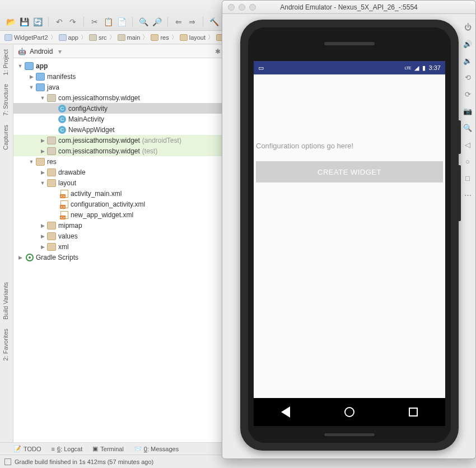 The height and width of the screenshot is (468, 476). Describe the element at coordinates (349, 172) in the screenshot. I see `create-widget-button: CREATE WIDGET` at that location.